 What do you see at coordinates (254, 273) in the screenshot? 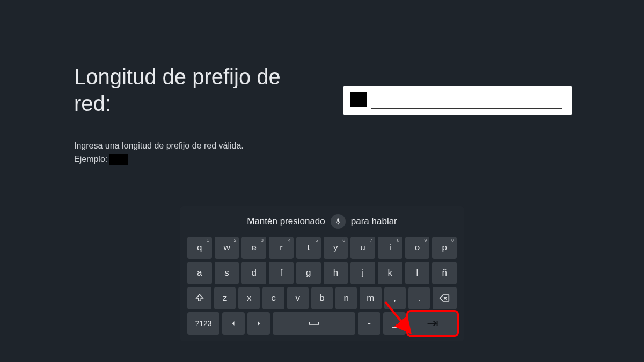
I see `key-d: d` at bounding box center [254, 273].